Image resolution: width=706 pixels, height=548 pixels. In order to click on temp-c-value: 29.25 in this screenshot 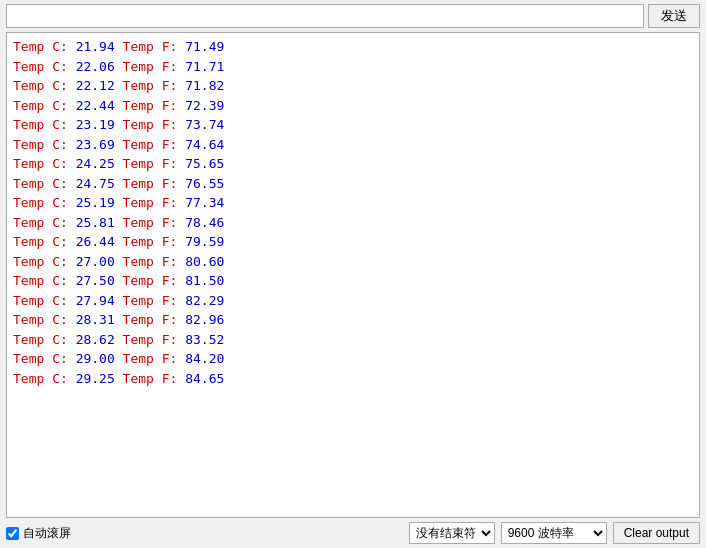, I will do `click(96, 378)`.